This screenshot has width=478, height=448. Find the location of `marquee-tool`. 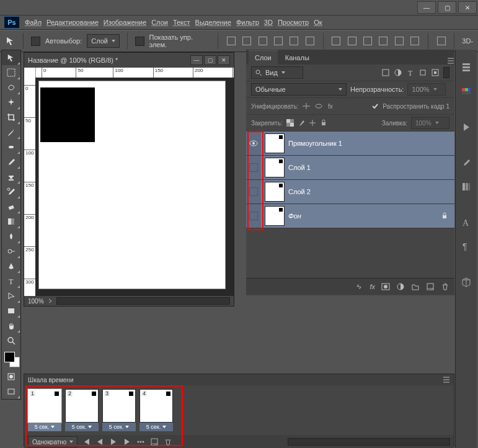

marquee-tool is located at coordinates (11, 73).